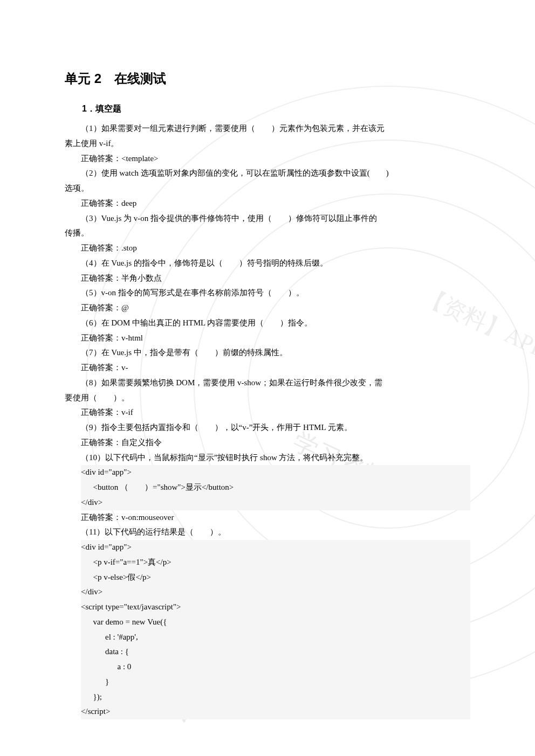 The height and width of the screenshot is (756, 535). I want to click on code-line: });, so click(92, 697).